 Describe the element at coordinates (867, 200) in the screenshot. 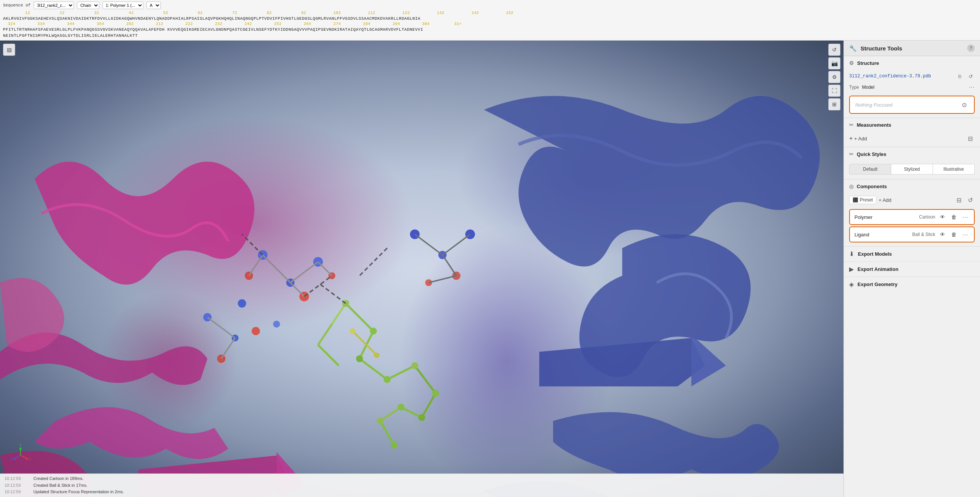

I see `preset-label: Preset` at that location.